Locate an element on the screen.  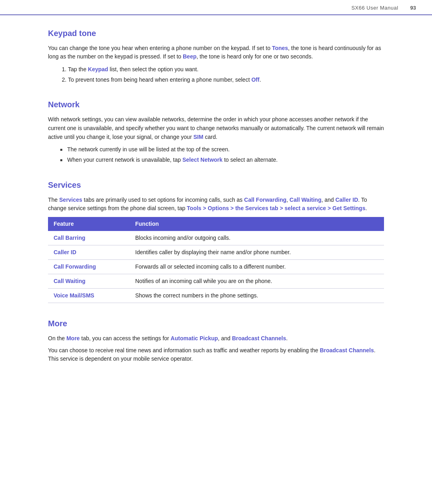
services-table: Feature Function Call BarringBlocks inco… is located at coordinates (216, 260).